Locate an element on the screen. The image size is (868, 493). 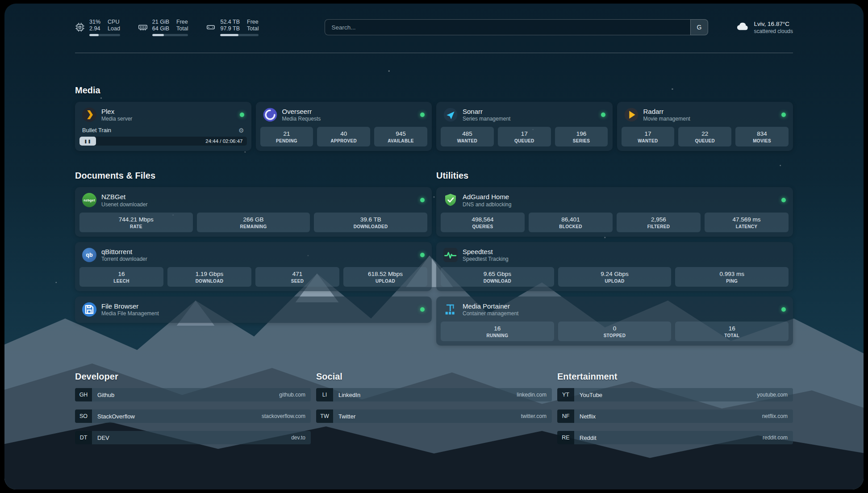
search-provider-button: G is located at coordinates (699, 27).